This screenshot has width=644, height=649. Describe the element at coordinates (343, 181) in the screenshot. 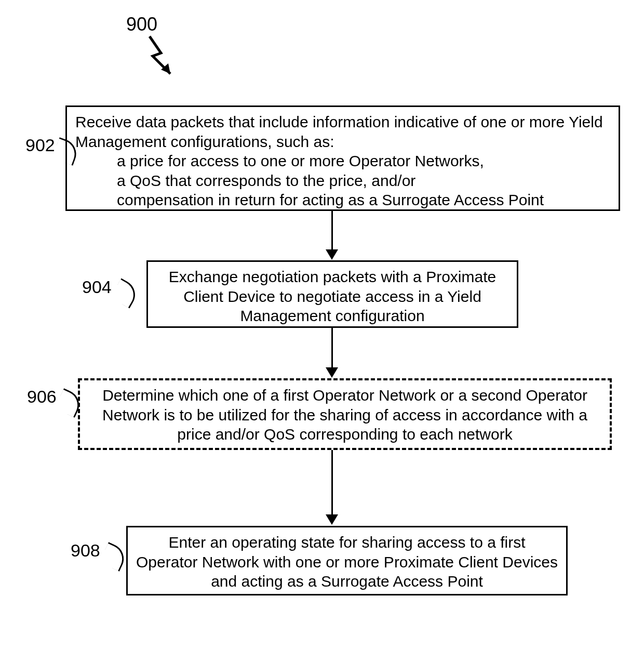

I see `step-902-bullet-2: a QoS that corresponds to the price, and…` at that location.